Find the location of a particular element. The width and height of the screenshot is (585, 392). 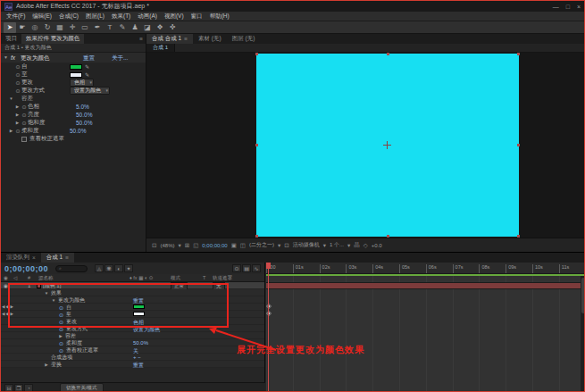

expand-layer-switches-icon: ⊟ is located at coordinates (9, 388).